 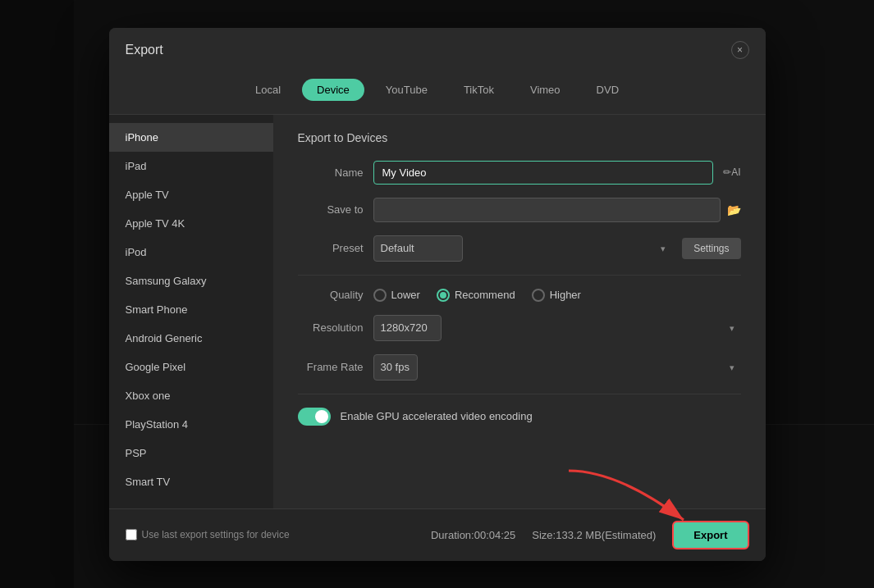 What do you see at coordinates (396, 367) in the screenshot?
I see `frame-rate-select: 30 fps 24 fps 60 fps` at bounding box center [396, 367].